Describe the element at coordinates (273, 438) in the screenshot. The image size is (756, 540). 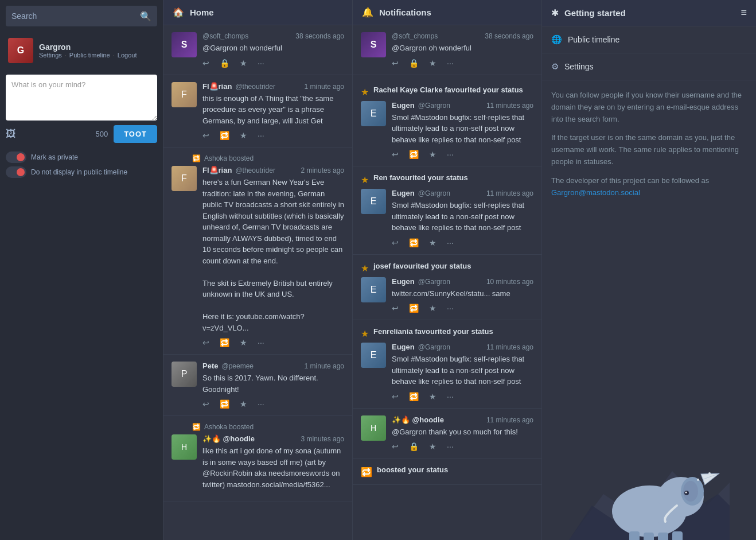
I see `status-header: ✨🔥 @hoodie 3 minutes ago` at that location.